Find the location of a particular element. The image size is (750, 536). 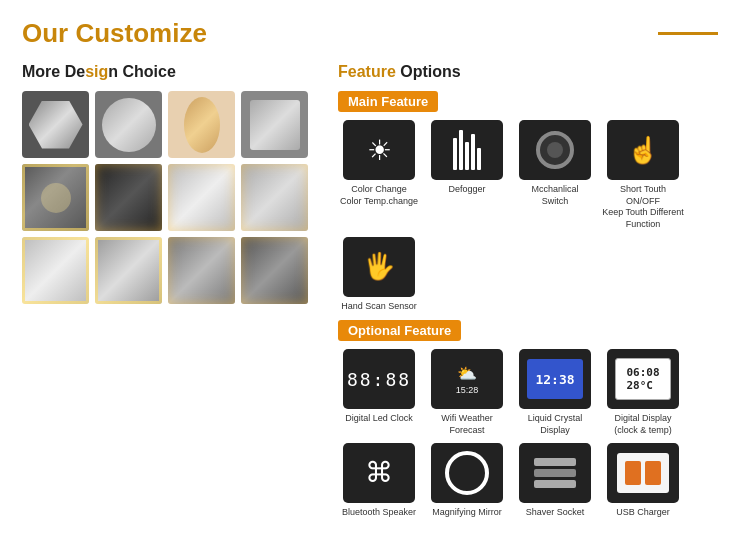

main-feature-label: Main Feature is located at coordinates (388, 102).